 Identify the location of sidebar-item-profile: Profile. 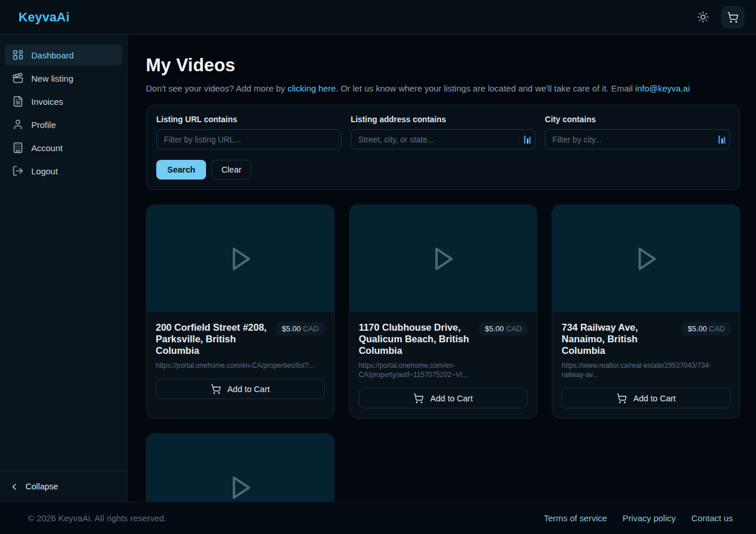
(64, 125).